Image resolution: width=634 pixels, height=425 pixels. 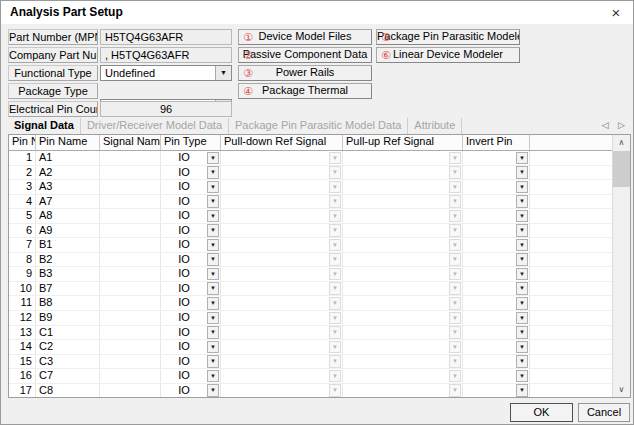 What do you see at coordinates (448, 55) in the screenshot?
I see `linear-device-modeler-button: ⑥ Linear Device Modeler` at bounding box center [448, 55].